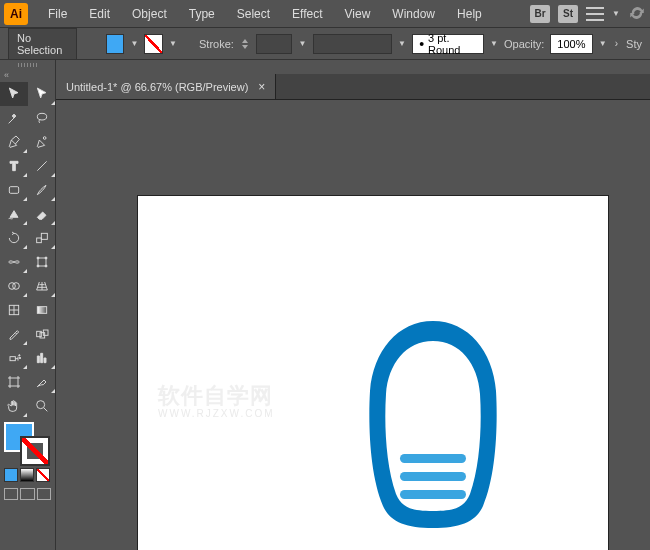 This screenshot has width=650, height=550. What do you see at coordinates (42, 44) in the screenshot?
I see `selection-indicator: No Selection` at bounding box center [42, 44].